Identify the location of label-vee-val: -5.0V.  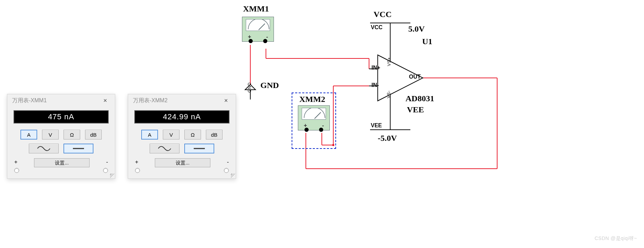
(387, 138).